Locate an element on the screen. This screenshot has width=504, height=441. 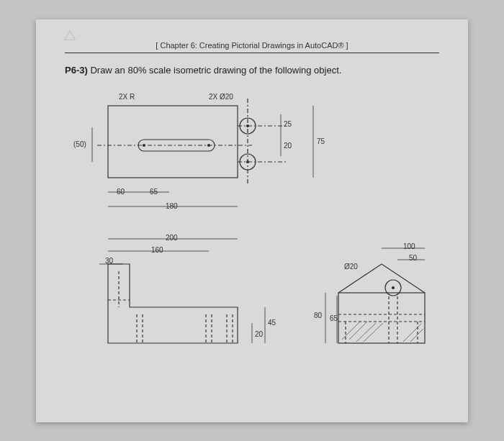
chapter-text: [ Chapter 6: Creating Pictorial Drawings… is located at coordinates (252, 45).